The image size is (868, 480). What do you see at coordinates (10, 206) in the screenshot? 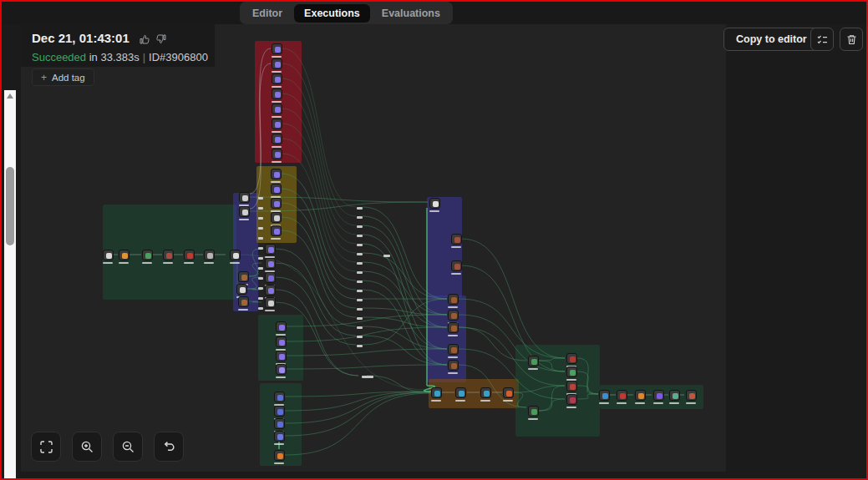
I see `scrollbar-thumb` at bounding box center [10, 206].